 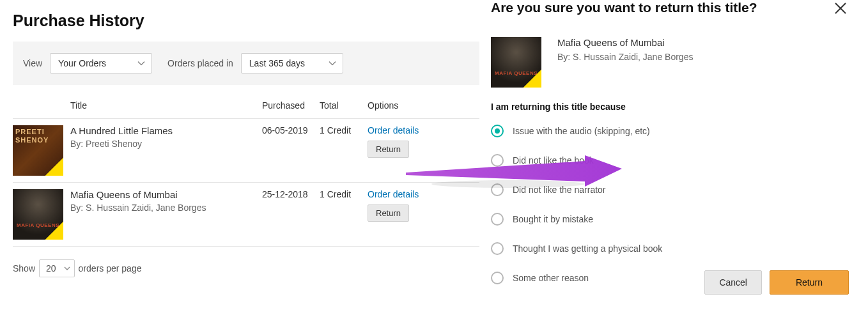 I want to click on reason-option: Bought it by mistake, so click(x=673, y=219).